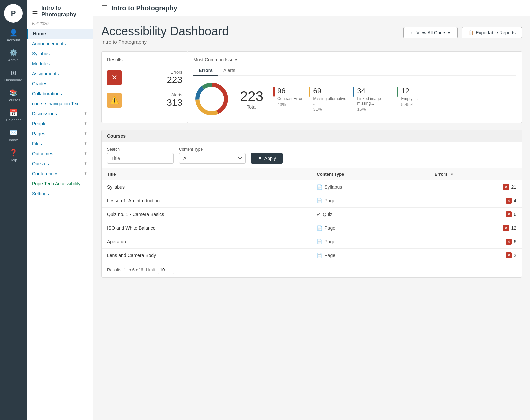  I want to click on alert-icon: ⚠️, so click(114, 100).